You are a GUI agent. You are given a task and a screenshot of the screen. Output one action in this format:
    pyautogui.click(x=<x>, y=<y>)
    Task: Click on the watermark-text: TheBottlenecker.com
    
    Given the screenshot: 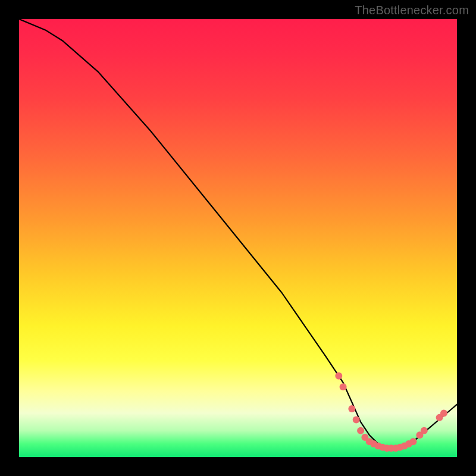 What is the action you would take?
    pyautogui.click(x=412, y=11)
    